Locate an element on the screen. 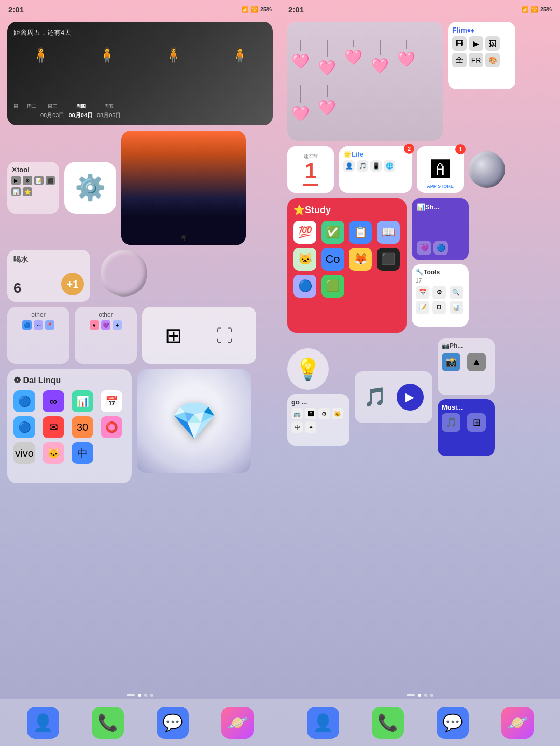  water-plus-button: +1 is located at coordinates (73, 284).